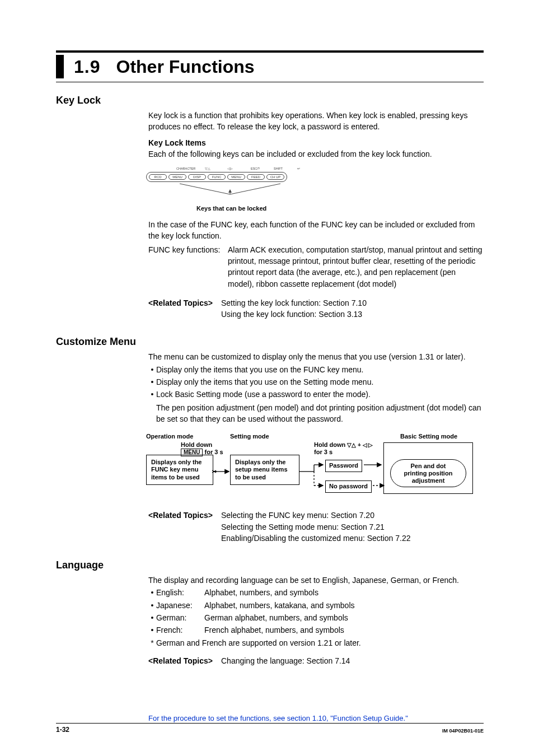  What do you see at coordinates (294, 303) in the screenshot?
I see `related-topic: Setting the key lock function: Section 7…` at bounding box center [294, 303].